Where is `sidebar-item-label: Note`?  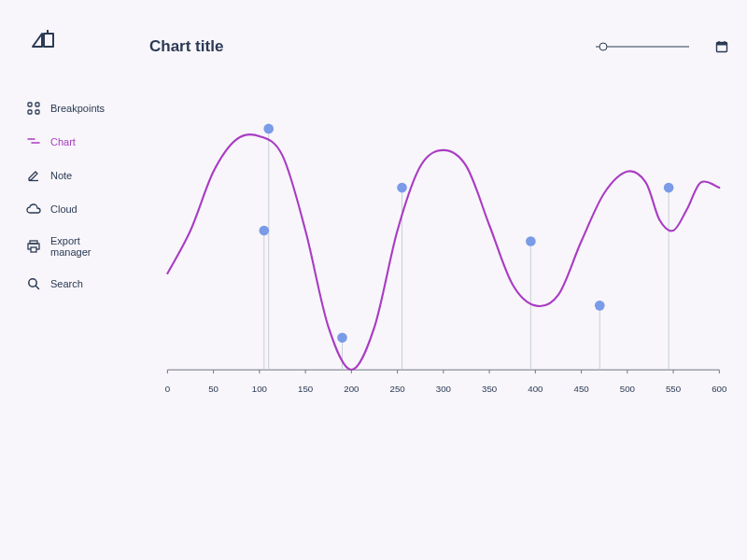
sidebar-item-label: Note is located at coordinates (62, 175).